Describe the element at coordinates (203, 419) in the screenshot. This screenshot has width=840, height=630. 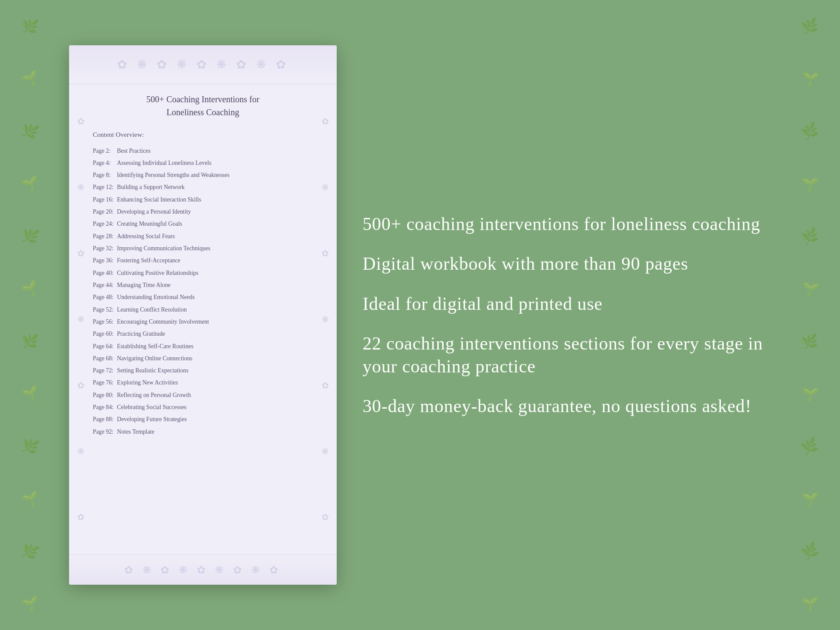
I see `toc-item: Page 88:Developing Future Strategies` at that location.